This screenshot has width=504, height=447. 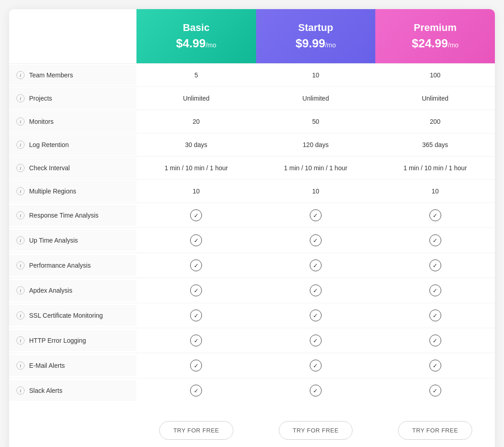 What do you see at coordinates (73, 290) in the screenshot?
I see `feature-cell-9: iApdex Analysis` at bounding box center [73, 290].